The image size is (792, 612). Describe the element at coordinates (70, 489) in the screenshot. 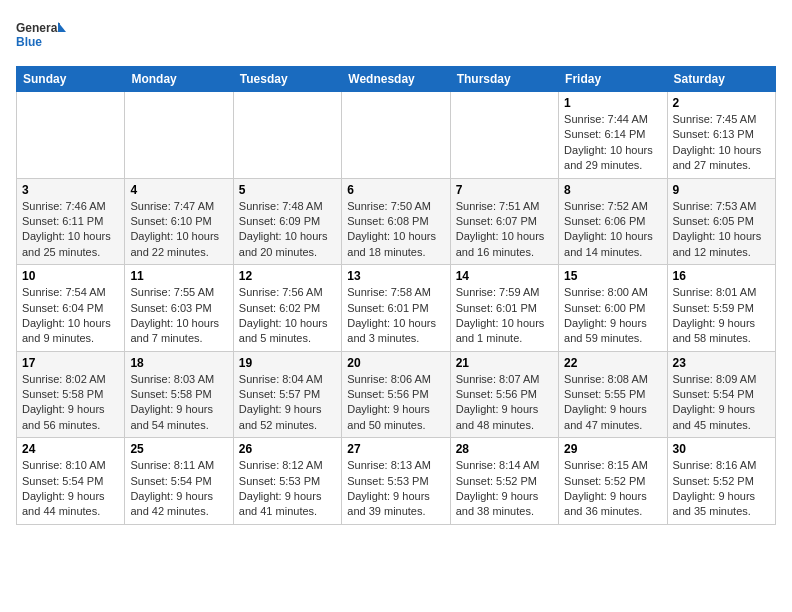

I see `day-info: Sunrise: 8:10 AMSunset: 5:54 PMDaylight:…` at that location.